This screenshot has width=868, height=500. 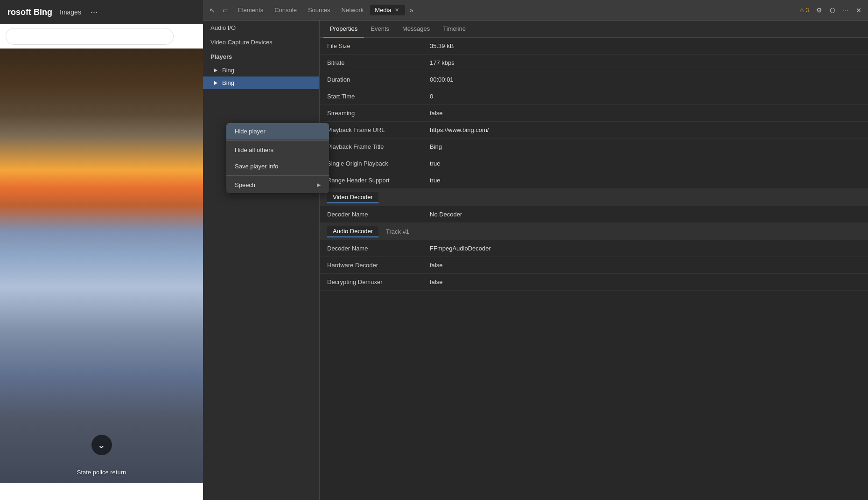 I want to click on tab-sources: Sources, so click(x=319, y=10).